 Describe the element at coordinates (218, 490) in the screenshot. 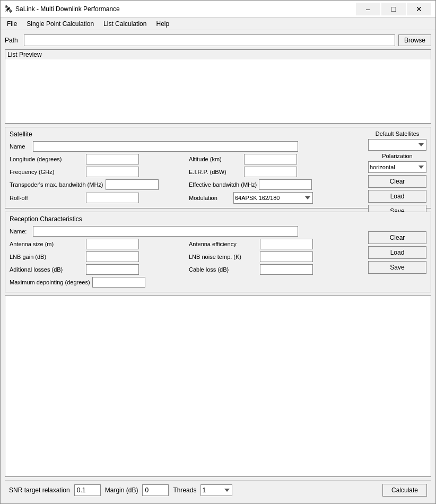

I see `bottom-bar: SNR target relaxation Margin (dB) Thread…` at that location.